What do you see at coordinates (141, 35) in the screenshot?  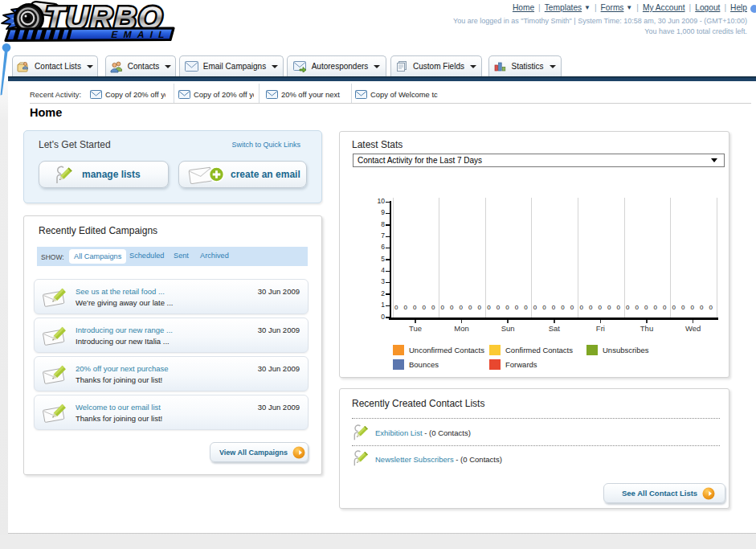 I see `svg-text: EMAIL` at bounding box center [141, 35].